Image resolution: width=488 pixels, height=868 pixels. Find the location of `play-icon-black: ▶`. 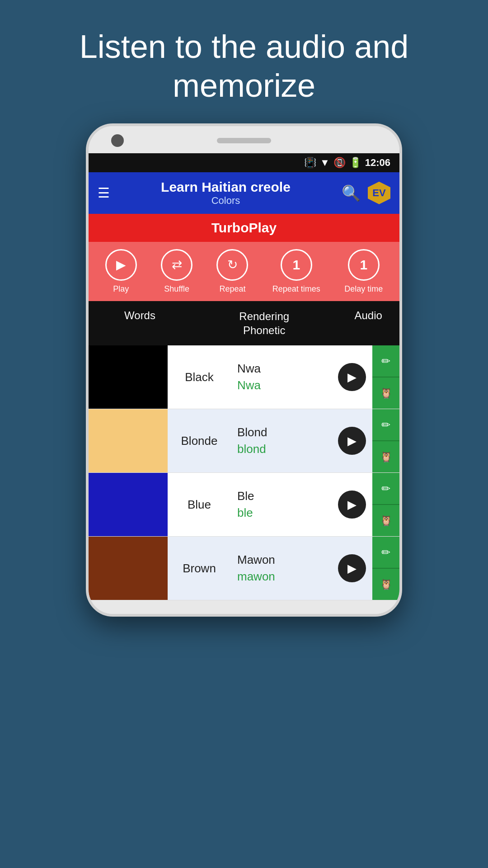

play-icon-black: ▶ is located at coordinates (352, 377).